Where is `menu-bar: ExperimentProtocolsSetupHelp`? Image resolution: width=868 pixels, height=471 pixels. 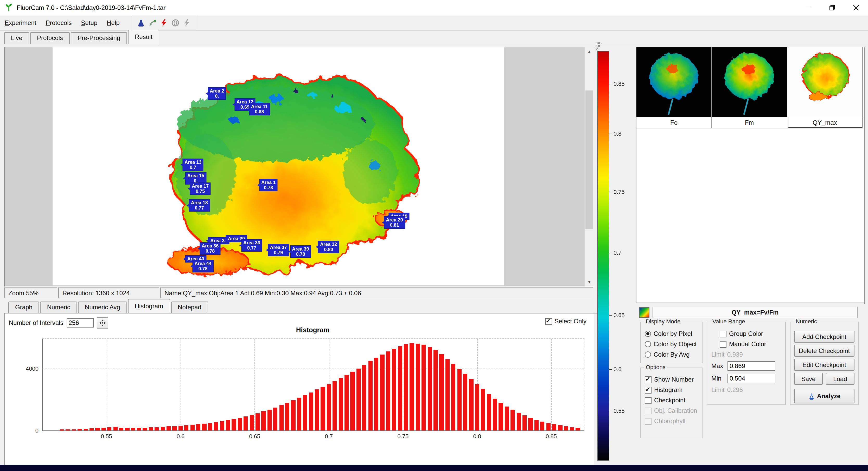
menu-bar: ExperimentProtocolsSetupHelp is located at coordinates (434, 23).